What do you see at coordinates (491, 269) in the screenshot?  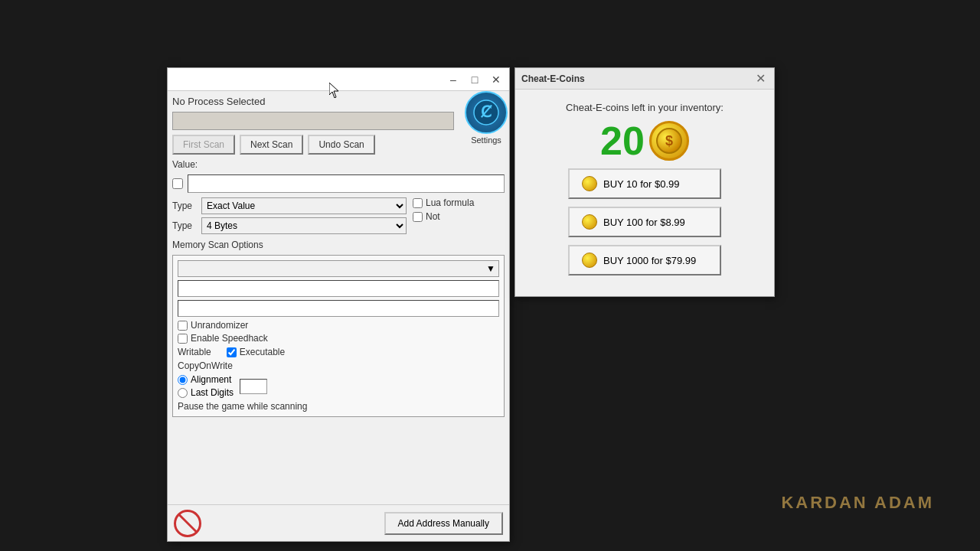 I see `chevron-down-icon: ▼` at bounding box center [491, 269].